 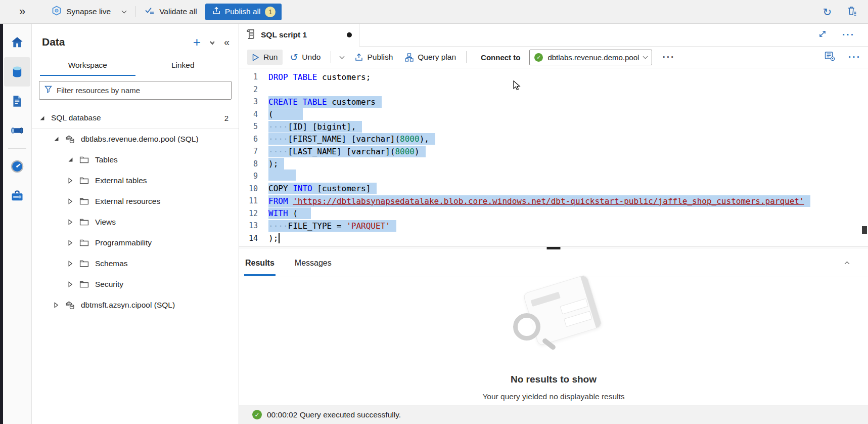 I want to click on pipeline-icon, so click(x=17, y=131).